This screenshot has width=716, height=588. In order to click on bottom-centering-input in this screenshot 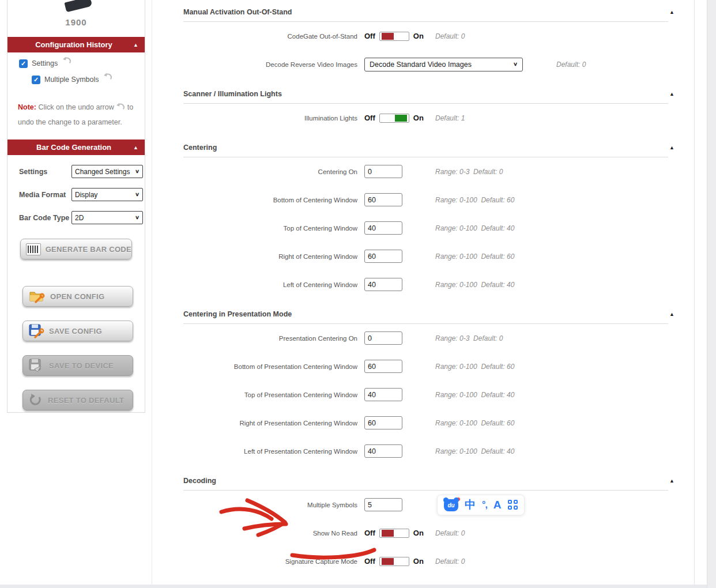, I will do `click(383, 199)`.